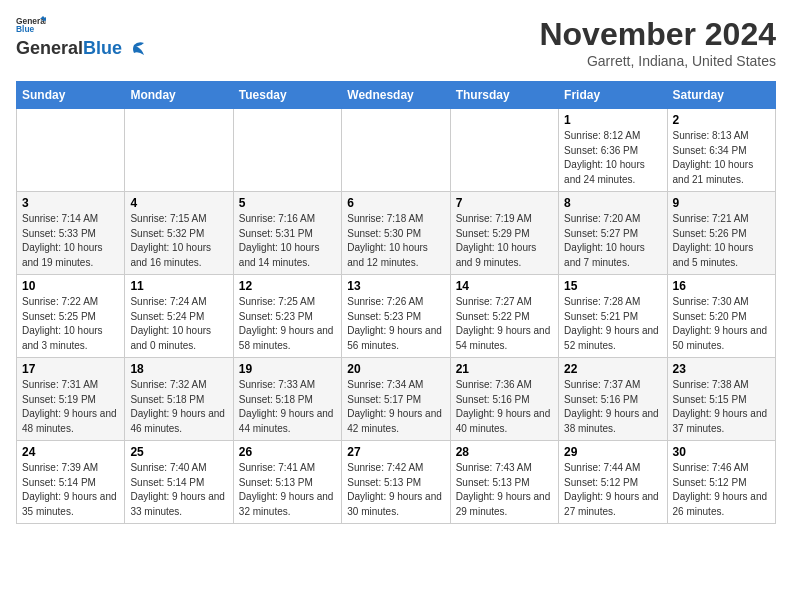 Image resolution: width=792 pixels, height=612 pixels. Describe the element at coordinates (396, 407) in the screenshot. I see `day-info: Sunrise: 7:34 AM Sunset: 5:17 PM Dayligh…` at that location.